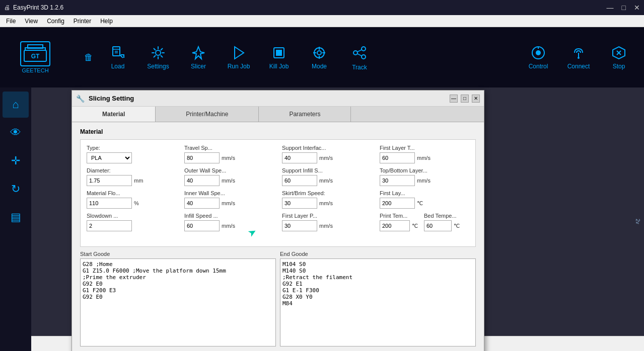 The width and height of the screenshot is (644, 351). What do you see at coordinates (229, 188) in the screenshot?
I see `fields-col2: Travel Sp... mm/s Outer Wall Spe...` at bounding box center [229, 188].